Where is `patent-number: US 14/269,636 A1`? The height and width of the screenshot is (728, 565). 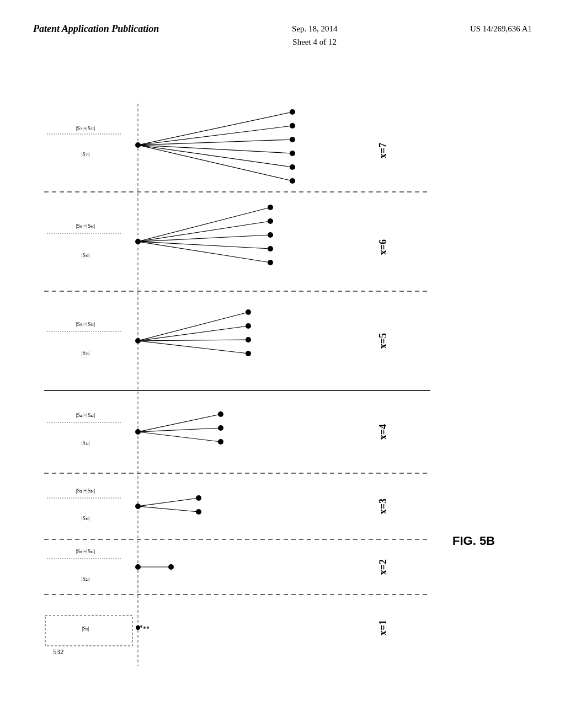
patent-number: US 14/269,636 A1 is located at coordinates (501, 29).